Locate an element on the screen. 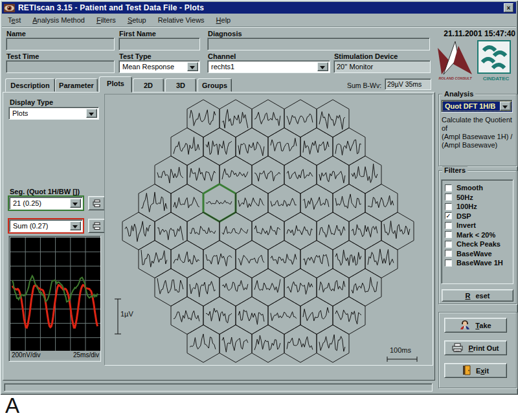  display-type-select: Plots is located at coordinates (54, 113).